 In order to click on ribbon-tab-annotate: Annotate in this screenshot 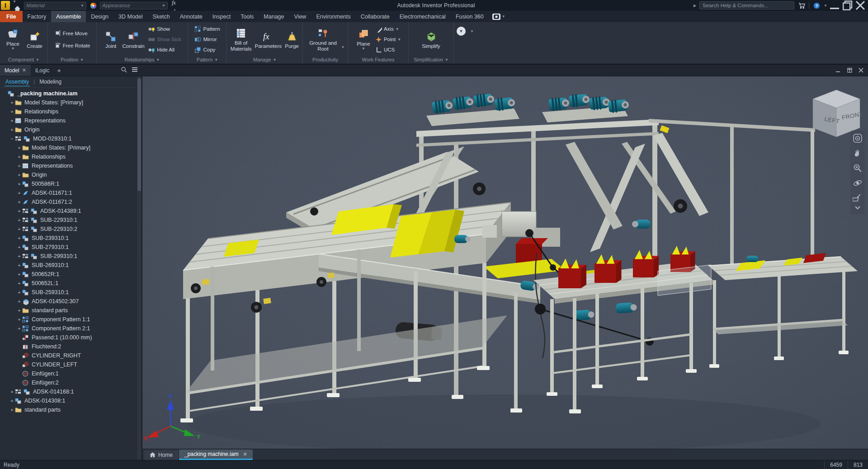, I will do `click(191, 16)`.